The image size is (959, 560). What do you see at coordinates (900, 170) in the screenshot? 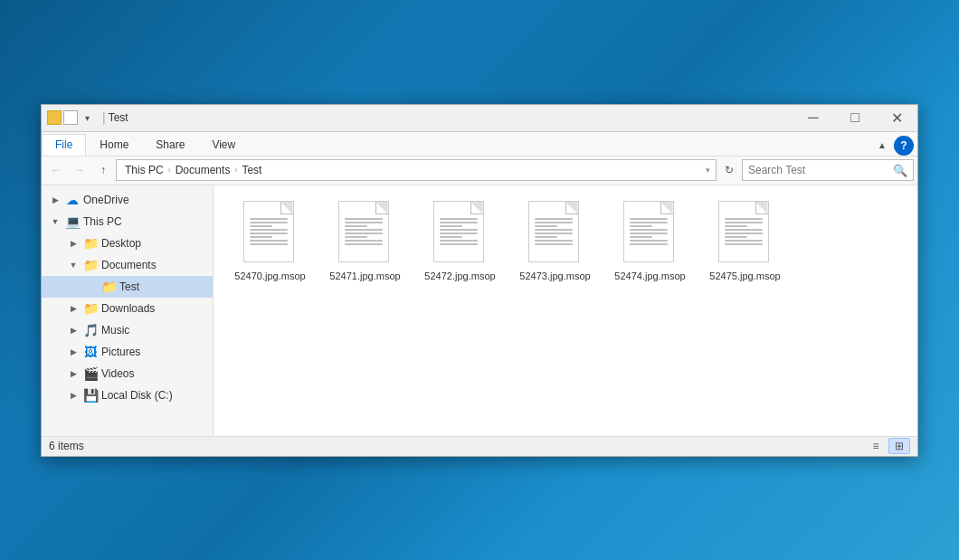
I see `search-icon: 🔍` at bounding box center [900, 170].